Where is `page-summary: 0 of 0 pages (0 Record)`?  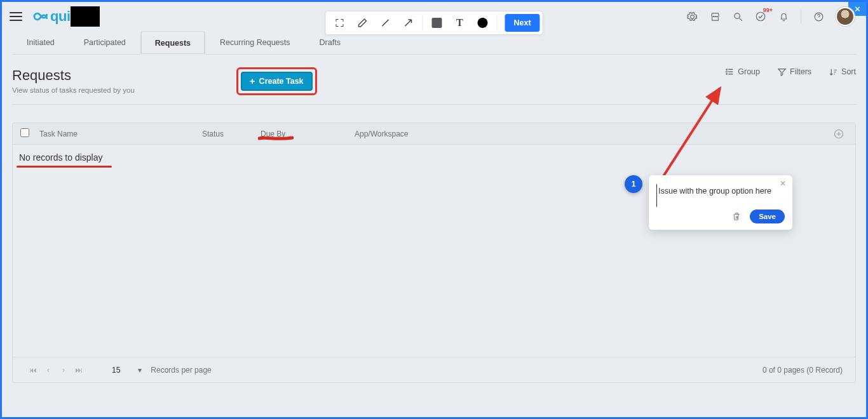 page-summary: 0 of 0 pages (0 Record) is located at coordinates (803, 370).